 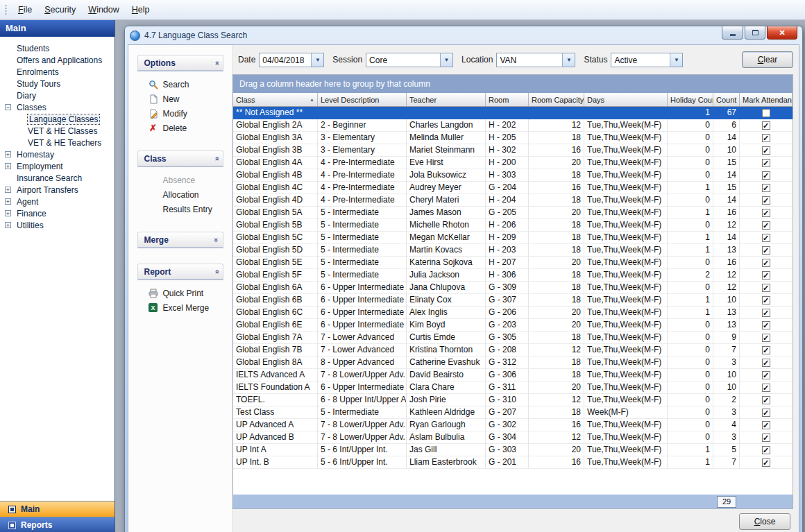 I want to click on table-row: Test Class5 - IntermediateKathleen Aldri…, so click(x=513, y=413).